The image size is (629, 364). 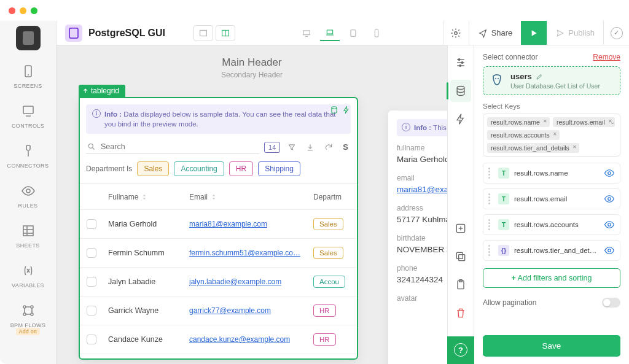 I want to click on key-tag: result.rows.tier_and_details, so click(x=533, y=148).